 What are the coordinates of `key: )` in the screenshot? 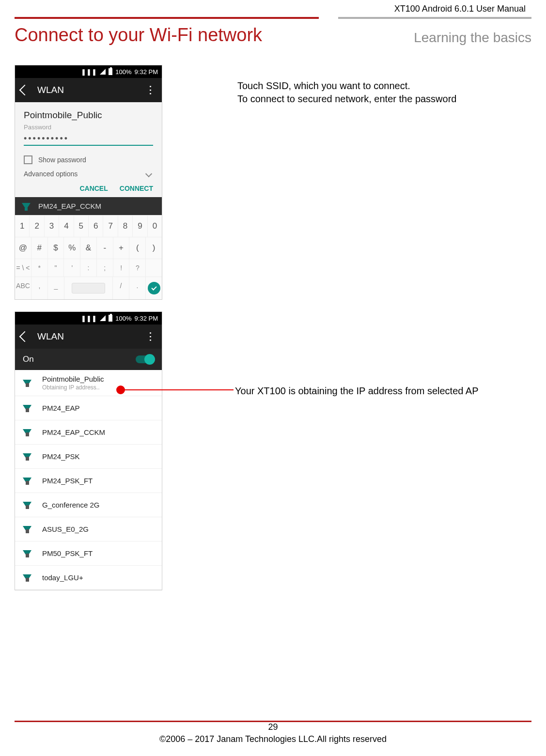 It's located at (154, 248).